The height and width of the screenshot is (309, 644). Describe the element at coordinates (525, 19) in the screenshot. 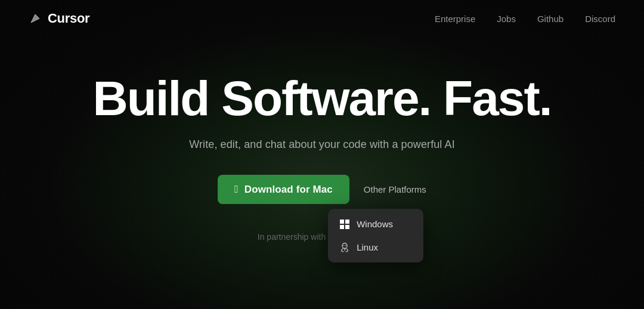

I see `nav-links: Enterprise Jobs Github Discord` at that location.